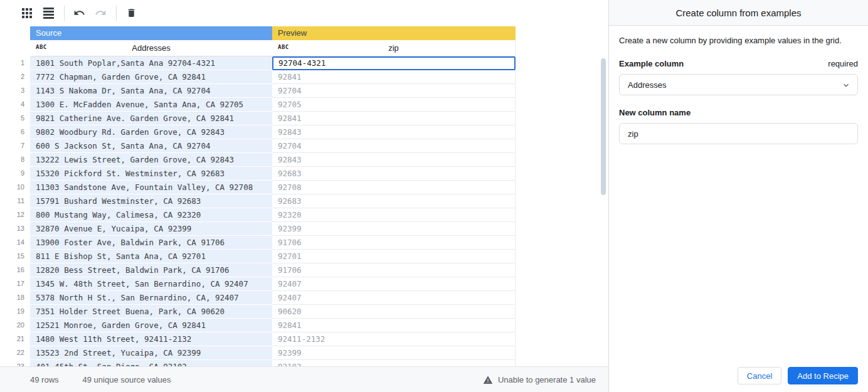 This screenshot has height=392, width=868. What do you see at coordinates (151, 326) in the screenshot?
I see `source-cell: 12521 Monroe, Garden Grove, CA 92841` at bounding box center [151, 326].